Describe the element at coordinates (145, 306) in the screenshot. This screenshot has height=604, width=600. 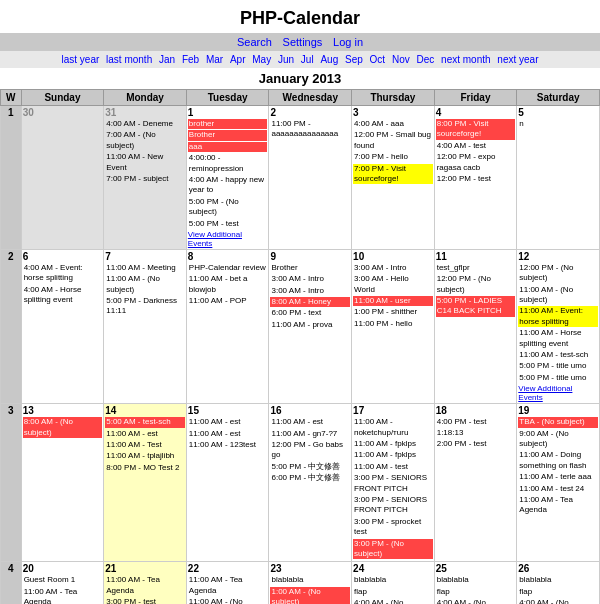
I see `event: 5:00 PM - Darkness 11:11` at that location.